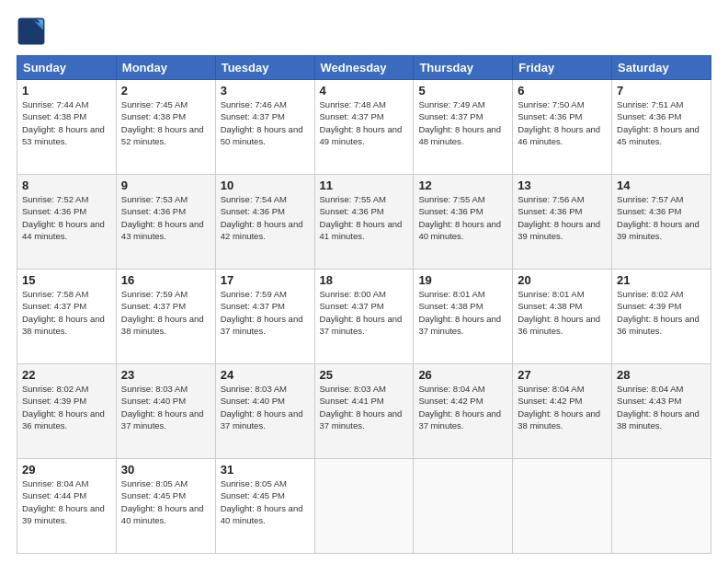 The image size is (728, 563). Describe the element at coordinates (463, 375) in the screenshot. I see `day-number: 26` at that location.